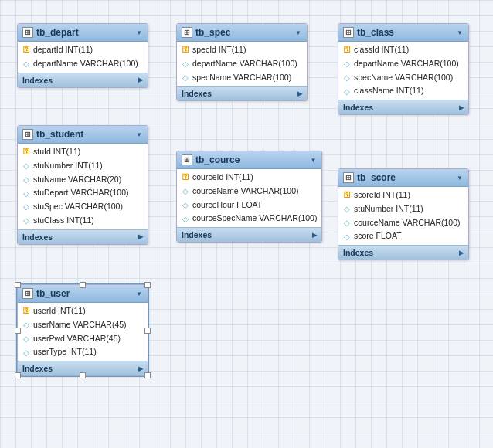 The height and width of the screenshot is (448, 493). What do you see at coordinates (83, 32) in the screenshot?
I see `table-header-tb_depart: ⊞tb_depart▼` at bounding box center [83, 32].